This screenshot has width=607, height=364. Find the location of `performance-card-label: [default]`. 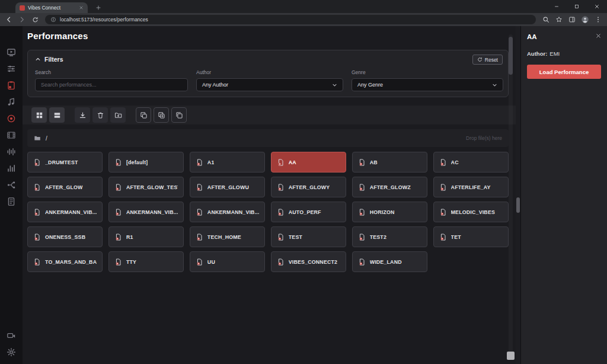

performance-card-label: [default] is located at coordinates (138, 162).